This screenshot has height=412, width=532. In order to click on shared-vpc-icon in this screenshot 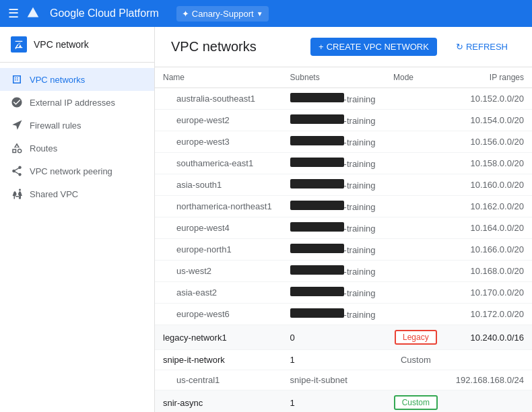, I will do `click(17, 194)`.